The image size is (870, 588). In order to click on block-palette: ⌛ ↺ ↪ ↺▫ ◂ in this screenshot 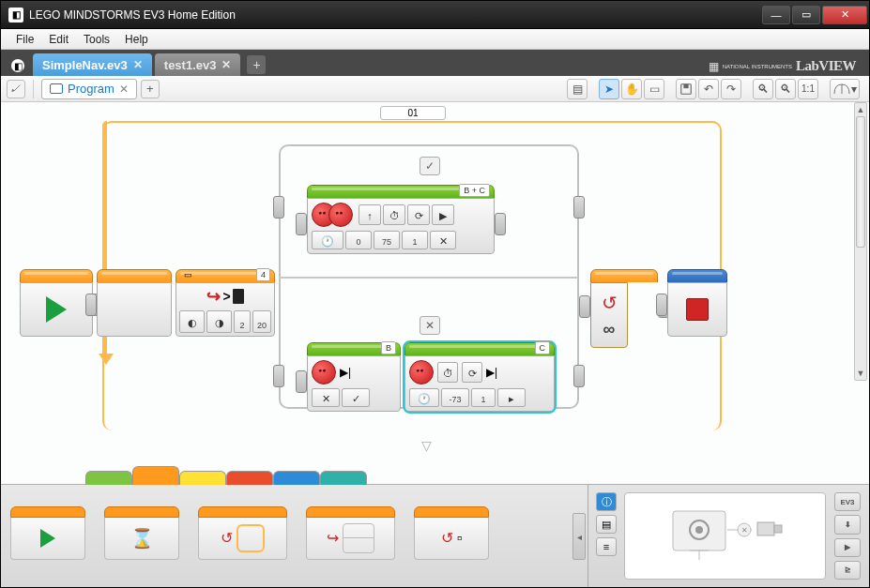, I will do `click(295, 536)`.